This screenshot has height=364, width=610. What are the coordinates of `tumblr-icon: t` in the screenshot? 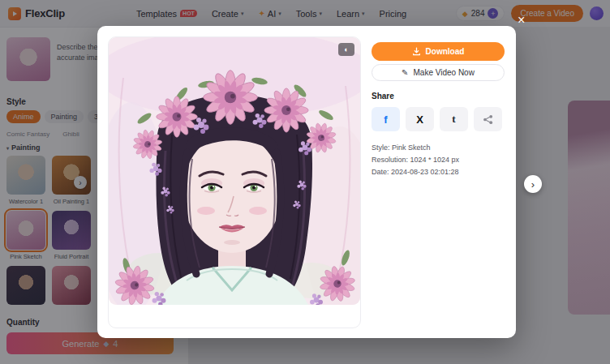 It's located at (453, 119).